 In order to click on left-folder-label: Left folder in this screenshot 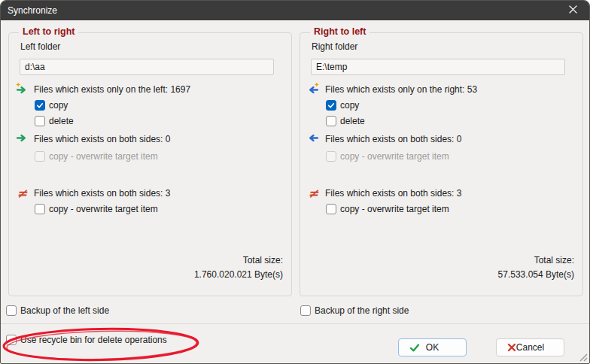, I will do `click(41, 47)`.